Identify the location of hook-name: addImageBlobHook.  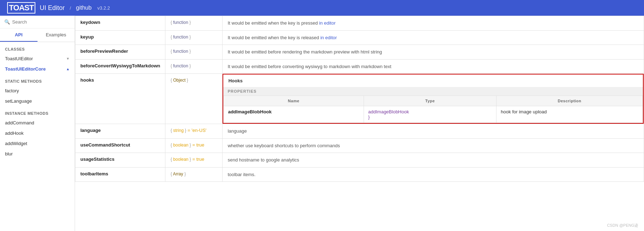
(294, 115).